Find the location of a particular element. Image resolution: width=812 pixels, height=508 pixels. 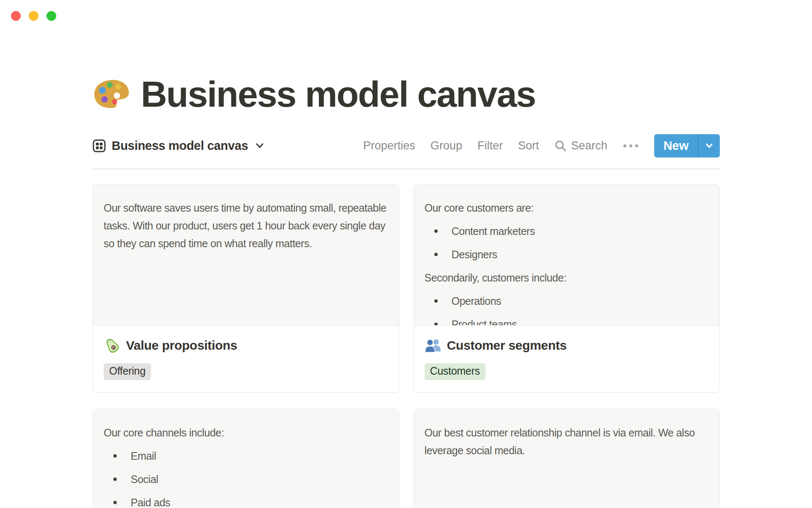

view-toolbar: Business model canvas Properties Group F… is located at coordinates (406, 146).